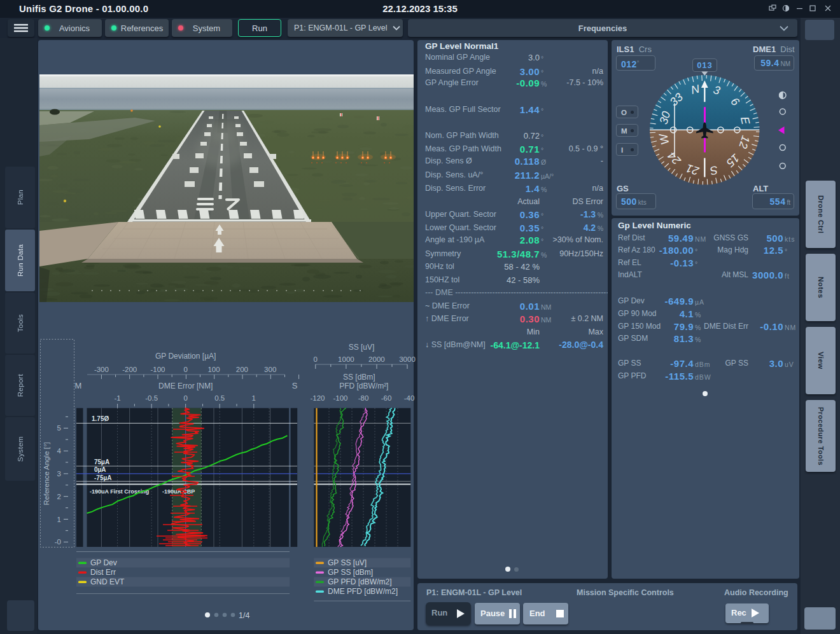 The width and height of the screenshot is (840, 634). Describe the element at coordinates (59, 497) in the screenshot. I see `svg-text: 2` at that location.